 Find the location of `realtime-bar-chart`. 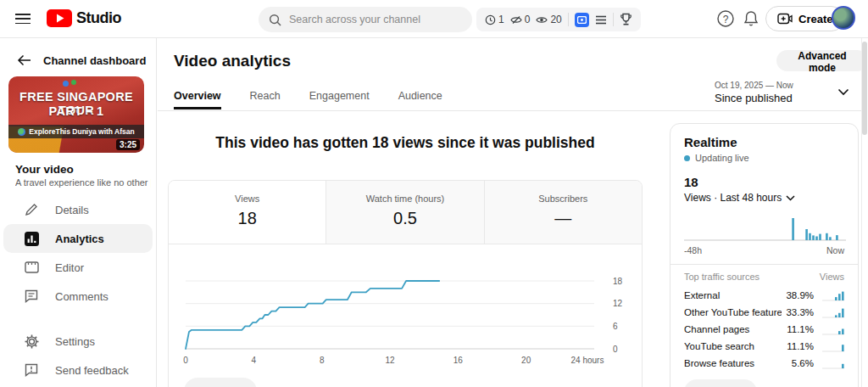

realtime-bar-chart is located at coordinates (765, 229).